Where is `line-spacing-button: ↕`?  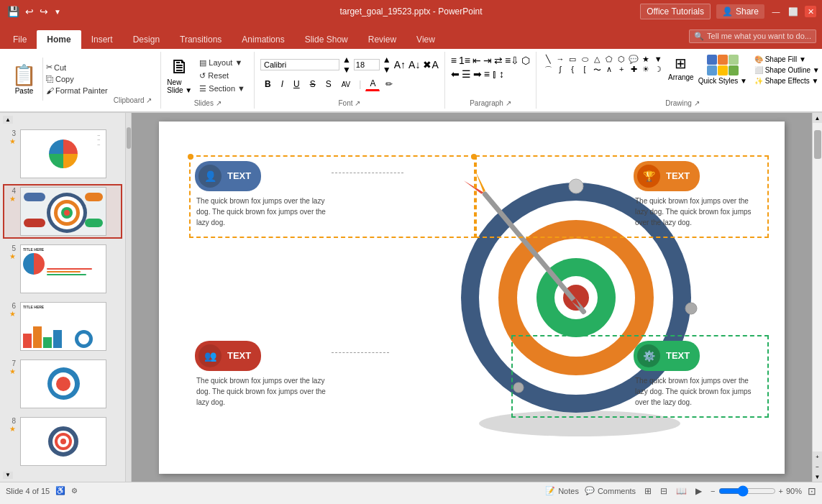
line-spacing-button: ↕ is located at coordinates (502, 74).